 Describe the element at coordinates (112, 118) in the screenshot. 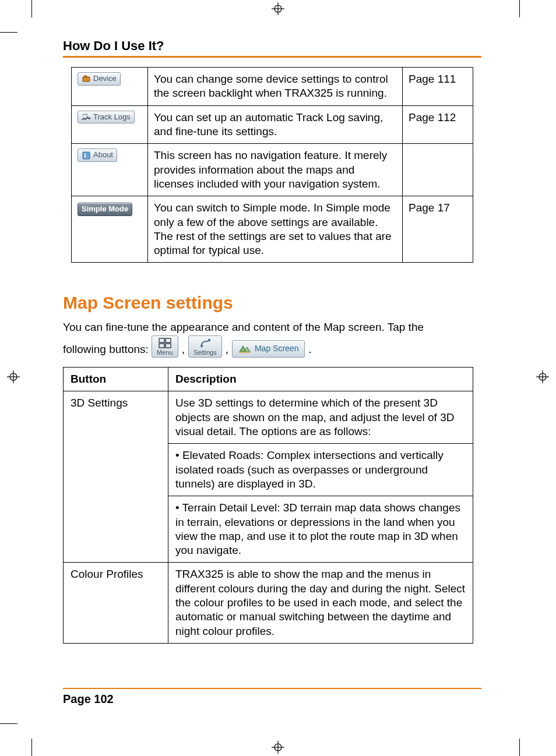

I see `icon-label: Track Logs` at that location.